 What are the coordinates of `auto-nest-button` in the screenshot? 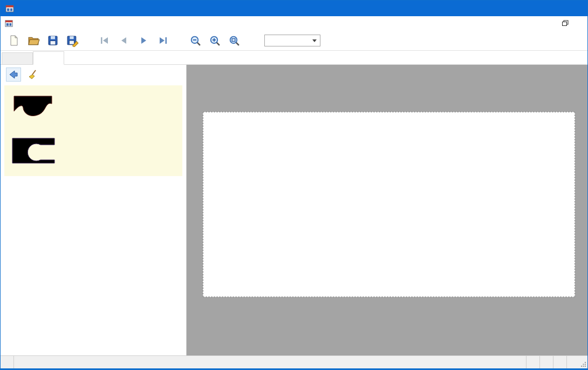 It's located at (330, 41).